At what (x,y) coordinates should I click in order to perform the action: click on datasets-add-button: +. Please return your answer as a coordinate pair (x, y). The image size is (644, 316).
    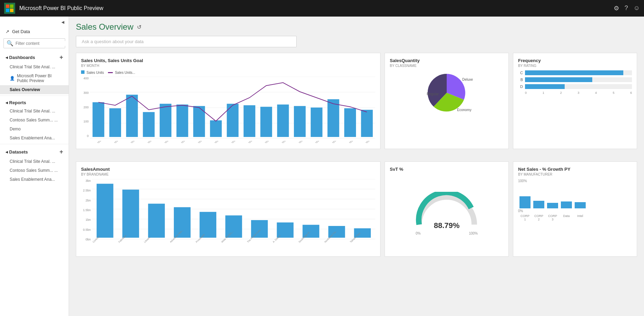
    Looking at the image, I should click on (61, 152).